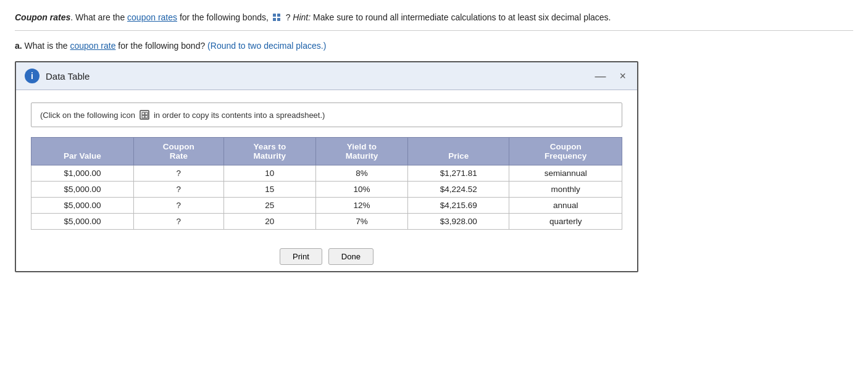 Image resolution: width=868 pixels, height=389 pixels. I want to click on header-coupon-frequency: CouponFrequency, so click(565, 152).